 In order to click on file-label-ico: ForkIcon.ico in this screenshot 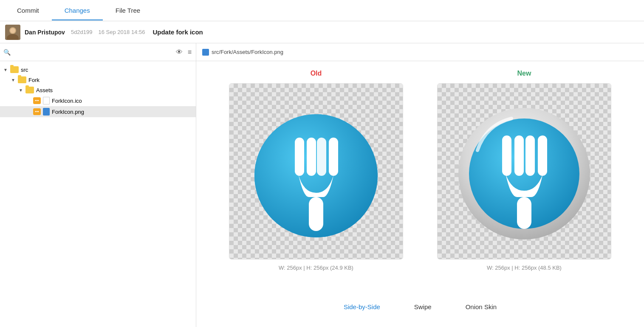, I will do `click(67, 101)`.